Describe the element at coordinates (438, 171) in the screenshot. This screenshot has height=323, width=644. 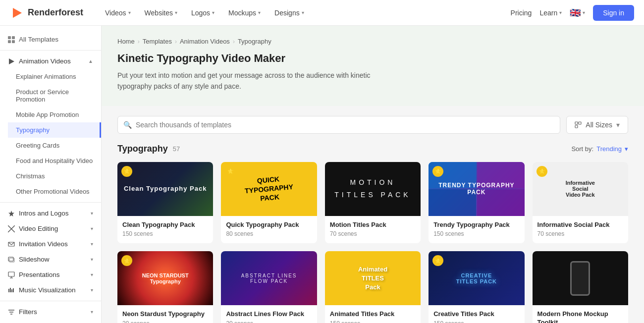
I see `card-badge-trendy: ⭐` at that location.